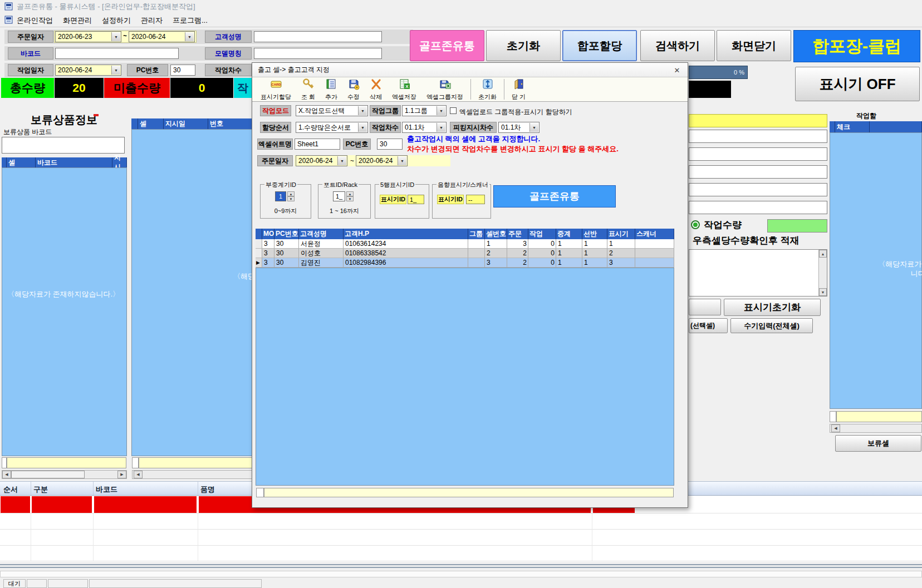 Image resolution: width=922 pixels, height=588 pixels. I want to click on manual-input-all-button: 수기입력(전체셀), so click(772, 326).